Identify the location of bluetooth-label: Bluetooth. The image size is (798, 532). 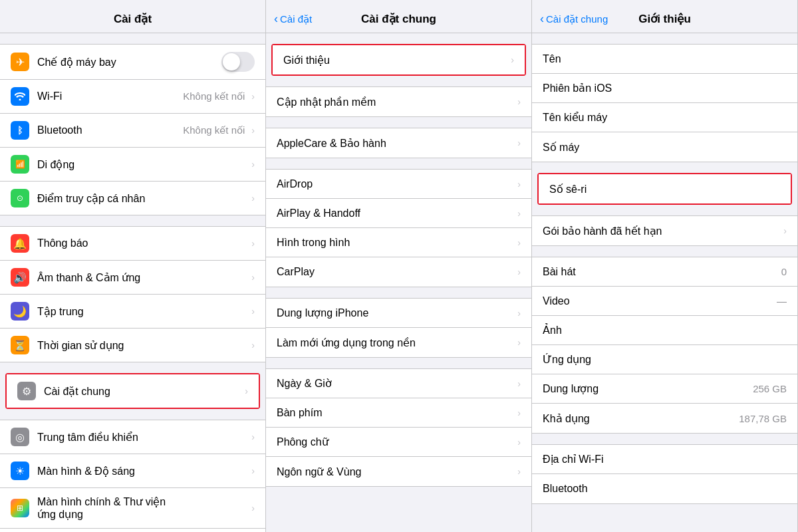
(110, 130).